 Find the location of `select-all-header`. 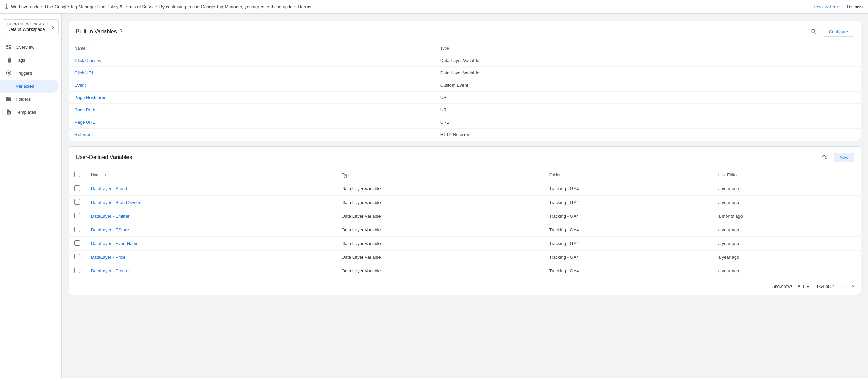

select-all-header is located at coordinates (77, 175).